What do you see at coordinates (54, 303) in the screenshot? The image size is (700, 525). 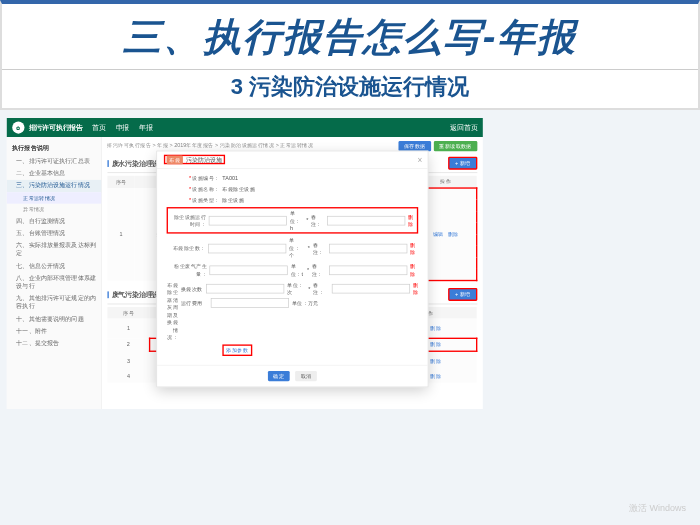 I see `sidebar-item-9: 九、其他排污许可证规定的内容执行` at bounding box center [54, 303].